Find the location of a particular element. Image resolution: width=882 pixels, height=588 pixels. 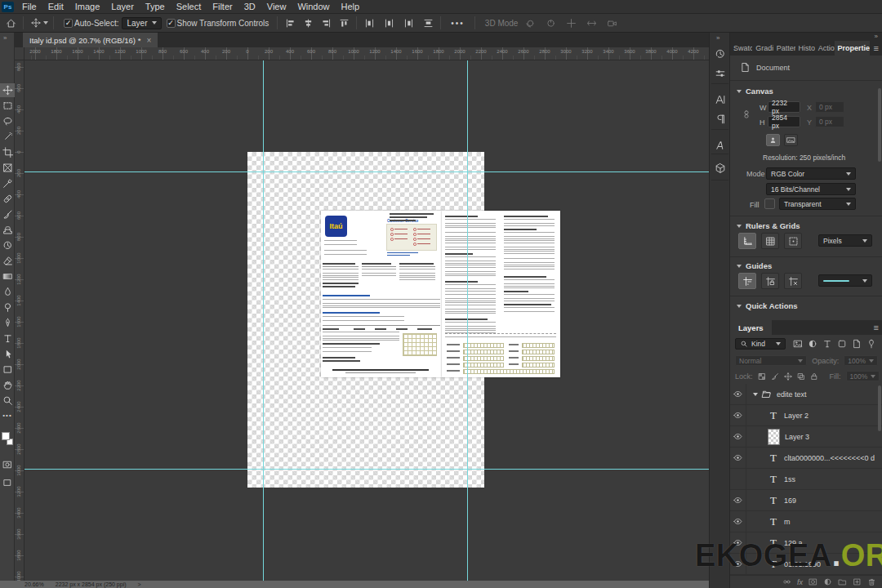

home-icon is located at coordinates (11, 23).